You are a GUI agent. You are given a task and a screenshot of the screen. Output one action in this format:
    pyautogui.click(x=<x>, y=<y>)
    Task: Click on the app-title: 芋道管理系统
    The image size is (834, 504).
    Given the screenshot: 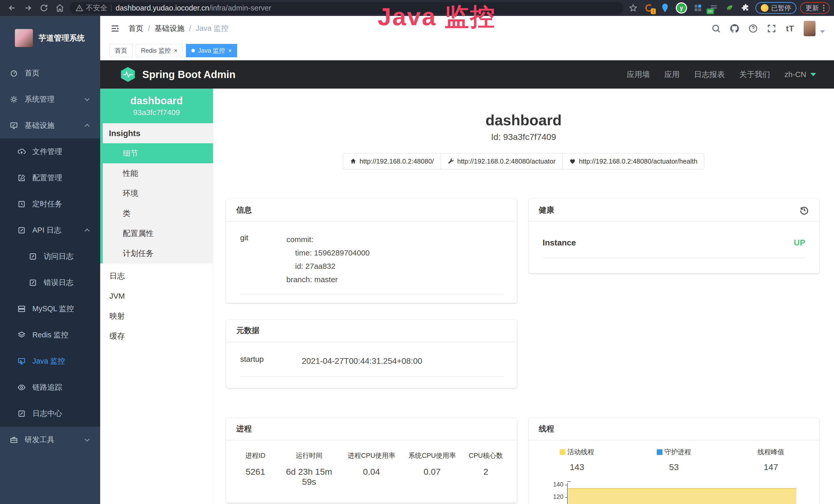 What is the action you would take?
    pyautogui.click(x=62, y=38)
    